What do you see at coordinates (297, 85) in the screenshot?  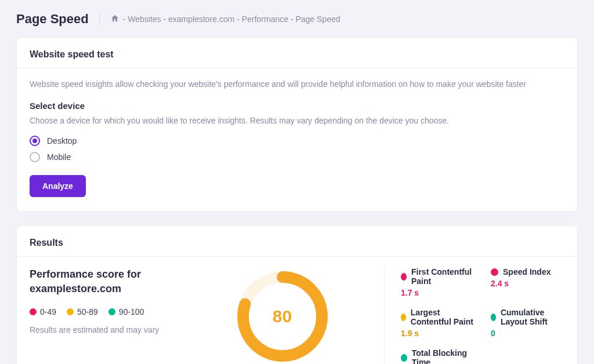 I see `speed-test-description: Website speed insights allow checking yo…` at bounding box center [297, 85].